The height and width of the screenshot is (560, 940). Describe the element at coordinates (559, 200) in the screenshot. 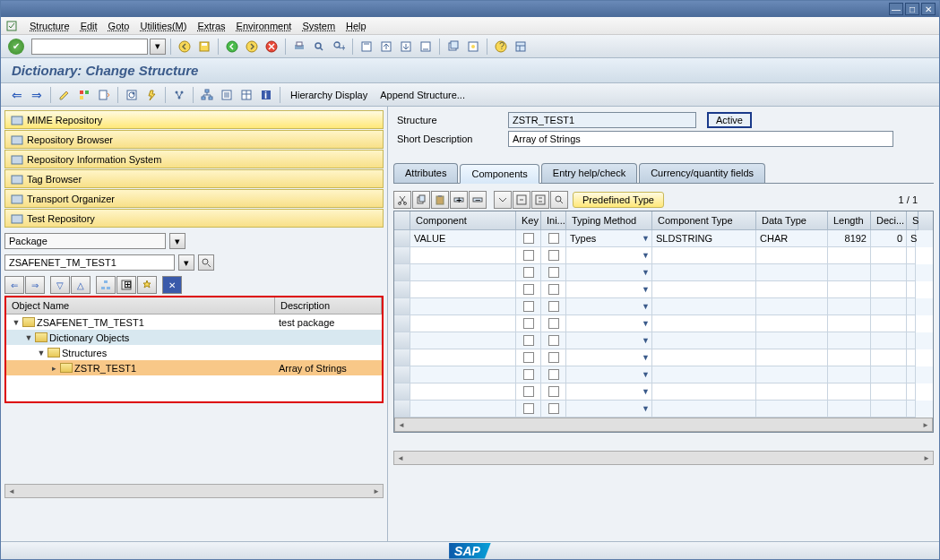

I see `search-help-icon` at that location.